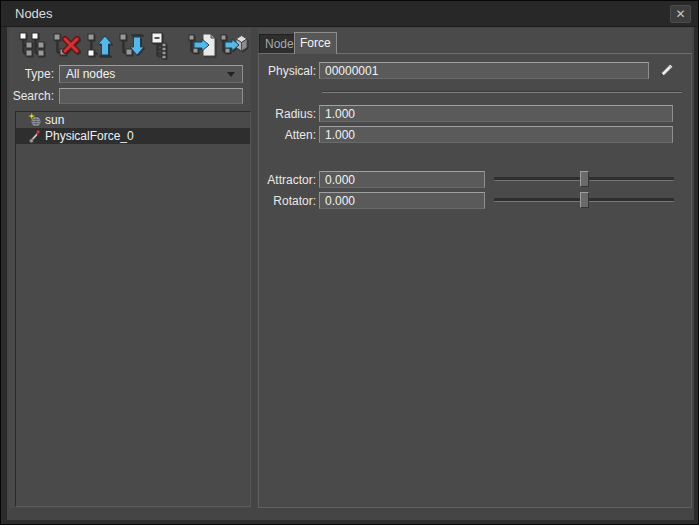 The image size is (699, 525). I want to click on close-button: ✕, so click(680, 14).